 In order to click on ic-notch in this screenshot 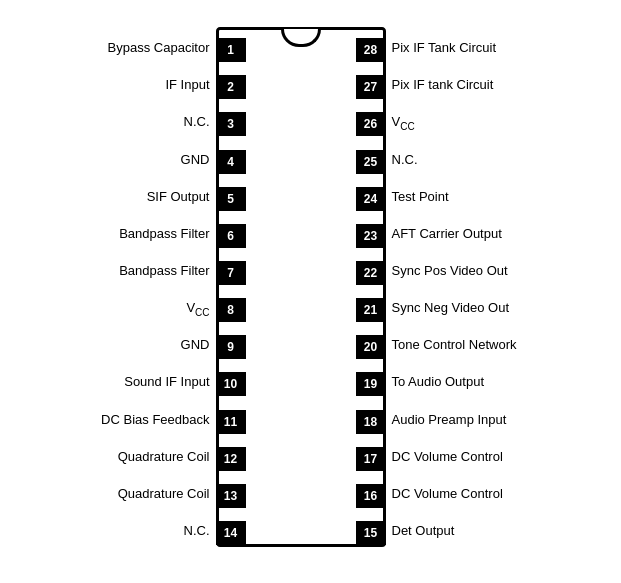, I will do `click(301, 38)`.